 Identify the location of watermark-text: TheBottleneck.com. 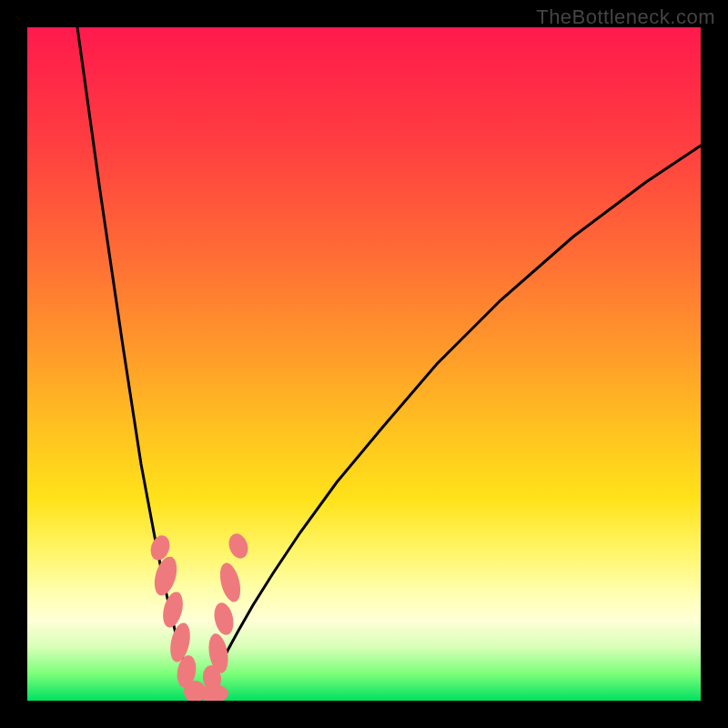
(626, 17).